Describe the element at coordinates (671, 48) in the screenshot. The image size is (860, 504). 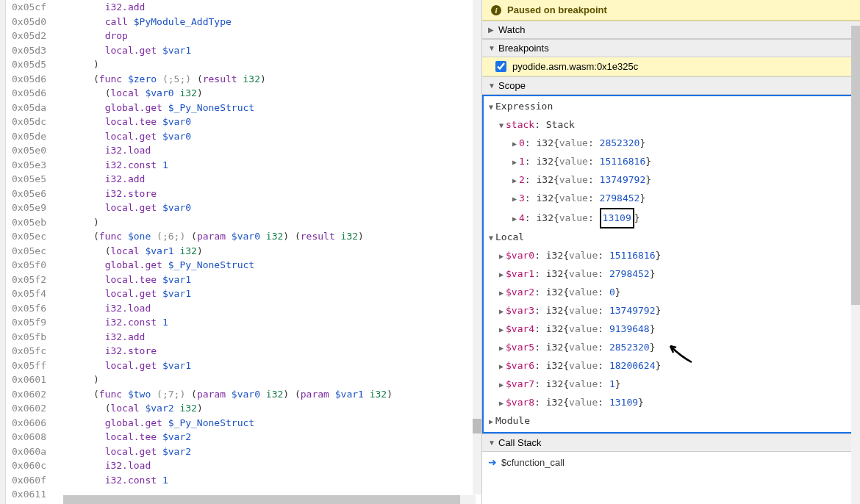
I see `breakpoints-header: ▼ Breakpoints` at that location.